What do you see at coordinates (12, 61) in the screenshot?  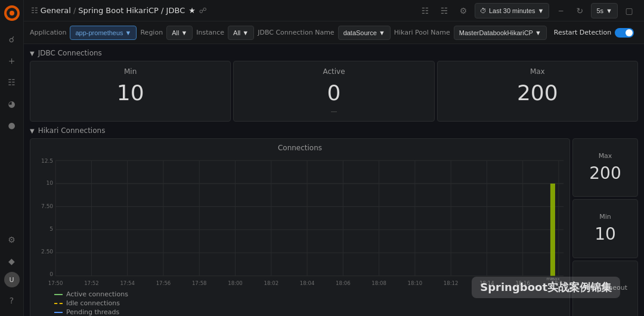 I see `add-icon: +` at bounding box center [12, 61].